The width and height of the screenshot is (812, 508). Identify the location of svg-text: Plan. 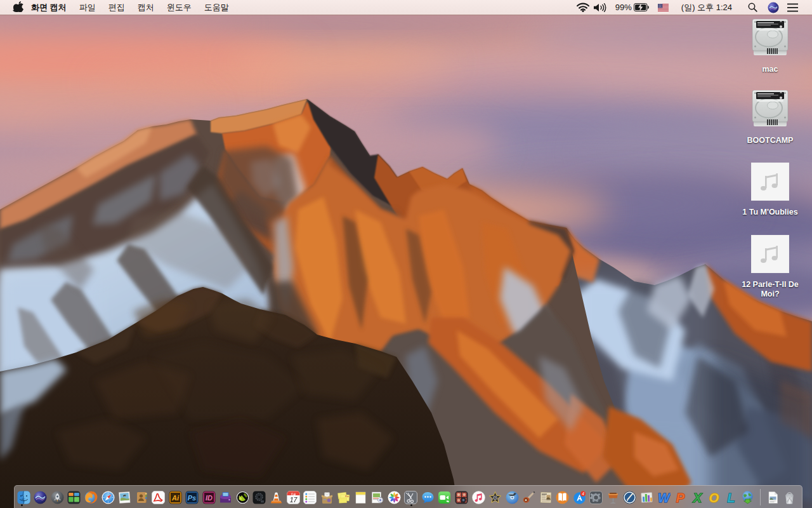
(347, 497).